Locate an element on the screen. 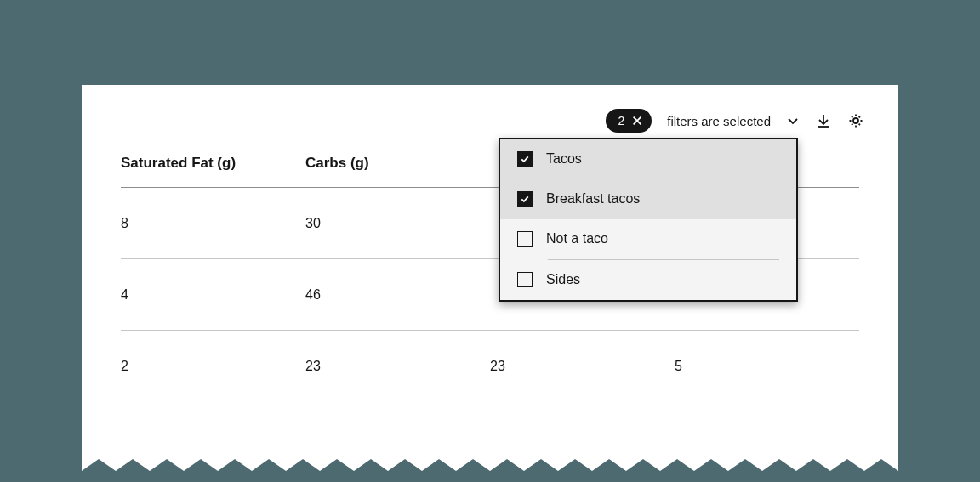  cell: 5 is located at coordinates (767, 366).